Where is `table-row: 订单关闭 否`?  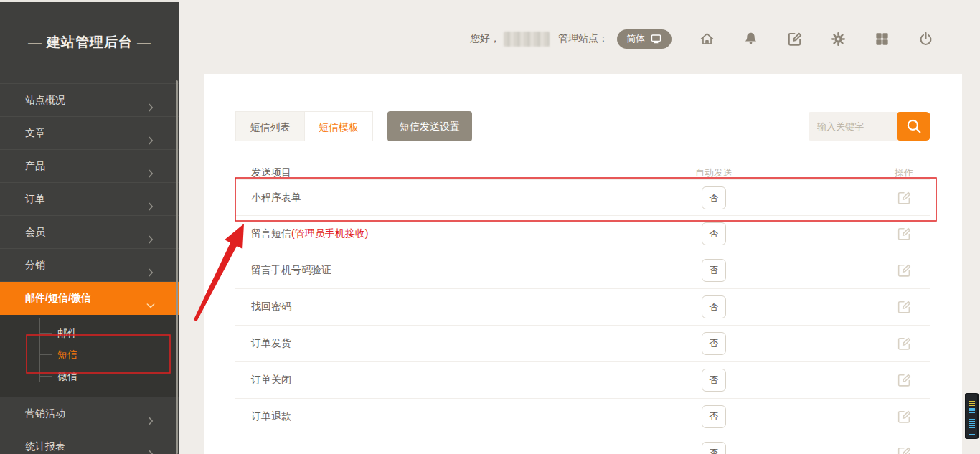
table-row: 订单关闭 否 is located at coordinates (583, 380).